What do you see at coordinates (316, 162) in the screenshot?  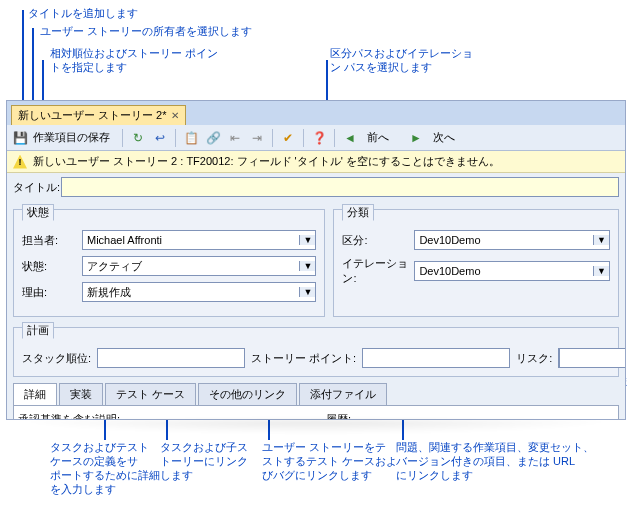 I see `validation-warning: ! 新しいユーザー ストーリー 2 : TF20012: フィールド 'タイトル…` at bounding box center [316, 162].